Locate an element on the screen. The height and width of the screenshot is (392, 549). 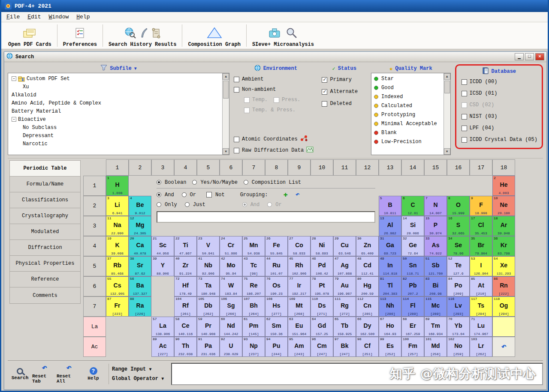
quality-item: Calculated is located at coordinates (407, 105).